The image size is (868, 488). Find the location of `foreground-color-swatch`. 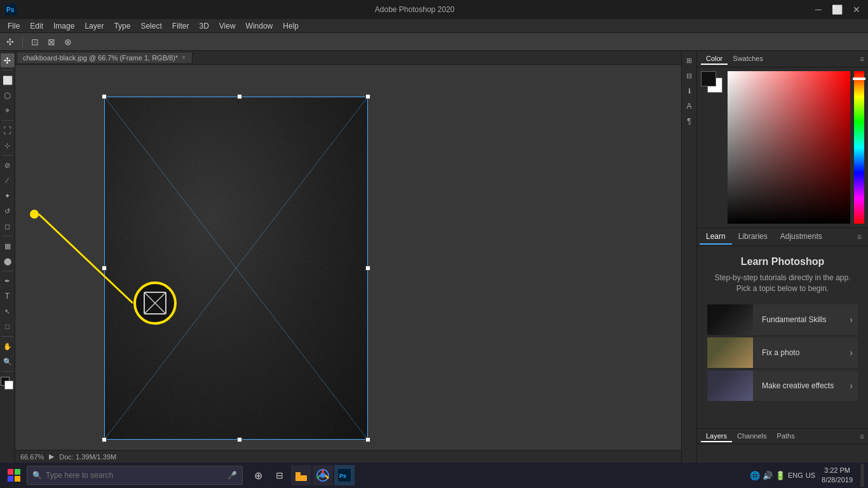

foreground-color-swatch is located at coordinates (709, 79).